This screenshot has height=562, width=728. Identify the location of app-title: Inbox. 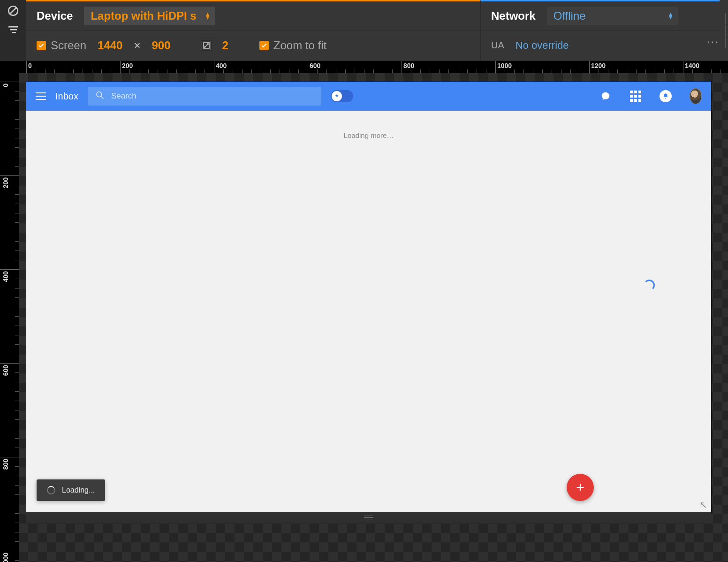
(67, 97).